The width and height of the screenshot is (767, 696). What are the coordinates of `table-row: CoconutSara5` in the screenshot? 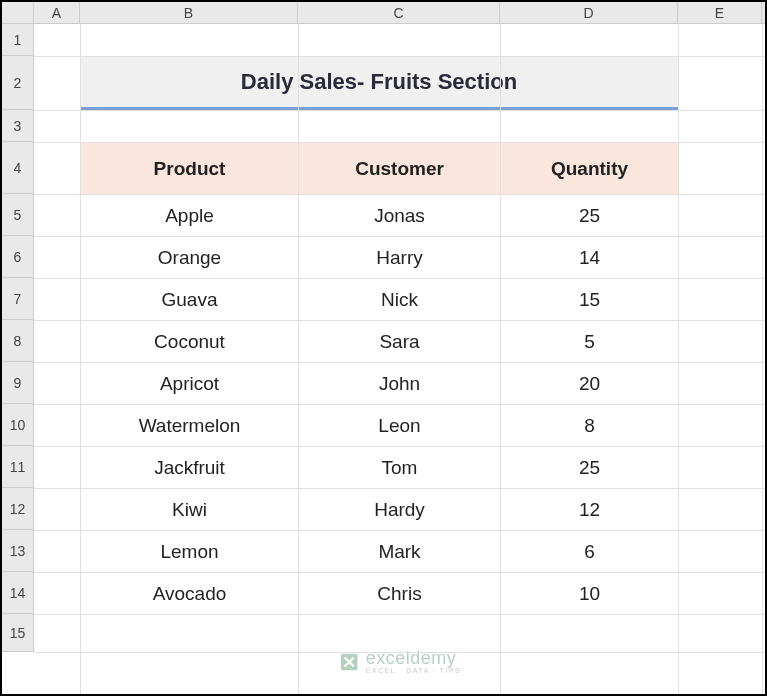 It's located at (380, 342).